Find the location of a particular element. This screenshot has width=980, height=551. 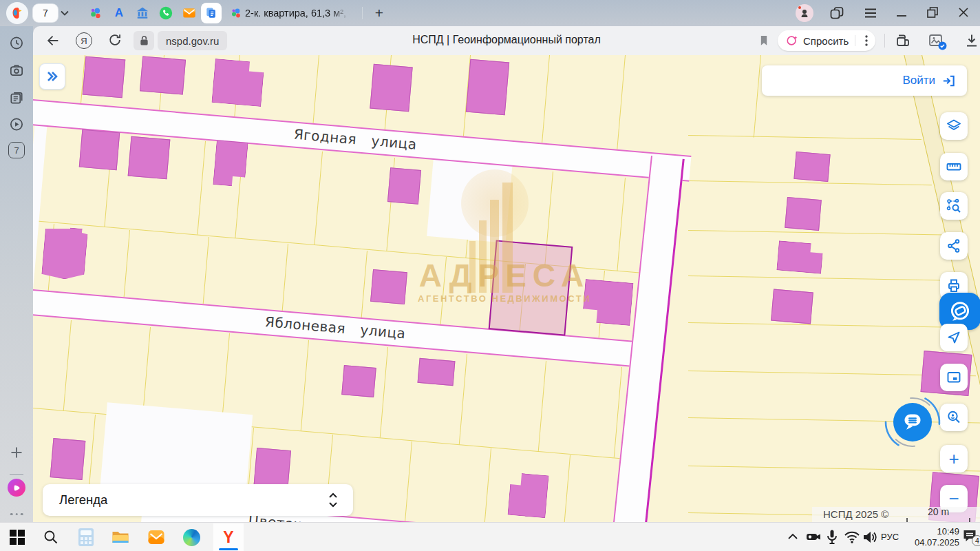

share-icon is located at coordinates (954, 246).